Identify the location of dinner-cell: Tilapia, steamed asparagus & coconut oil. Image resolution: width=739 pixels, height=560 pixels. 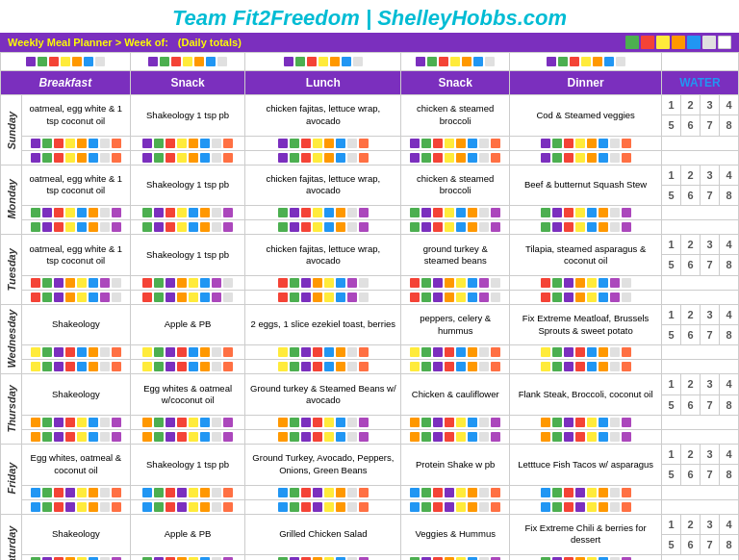
(586, 256).